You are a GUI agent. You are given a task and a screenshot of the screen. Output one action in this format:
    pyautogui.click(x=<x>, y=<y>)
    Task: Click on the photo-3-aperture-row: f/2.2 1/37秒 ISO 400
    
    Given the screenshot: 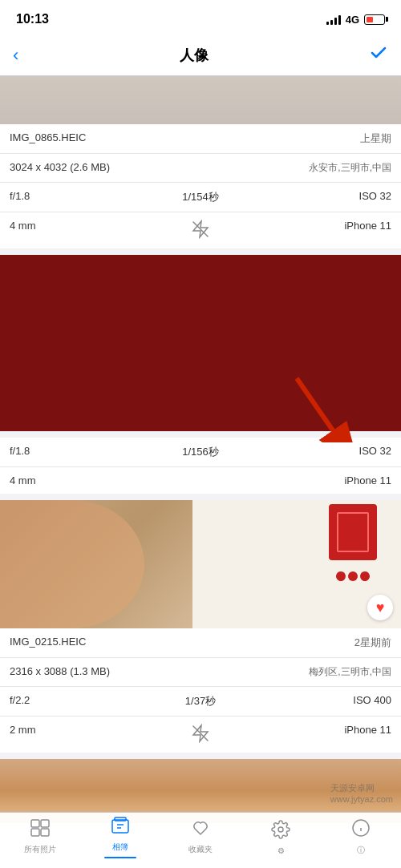 What is the action you would take?
    pyautogui.click(x=200, y=702)
    